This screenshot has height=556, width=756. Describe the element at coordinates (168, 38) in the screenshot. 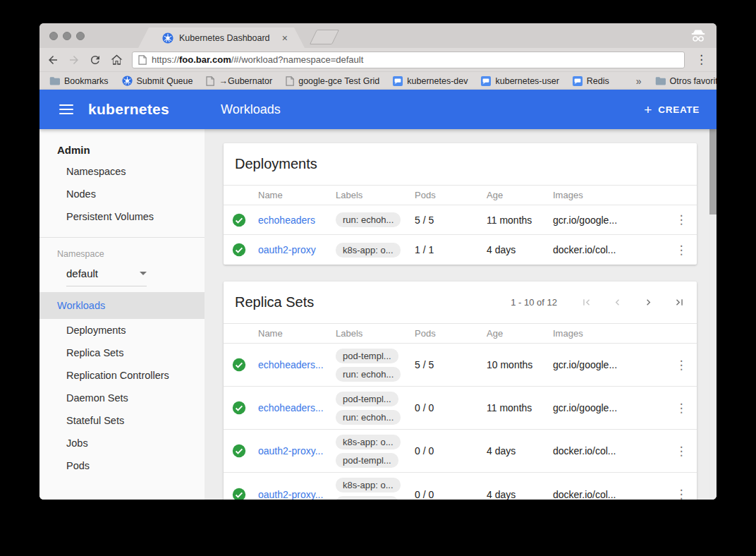

I see `kubernetes-favicon-icon` at that location.